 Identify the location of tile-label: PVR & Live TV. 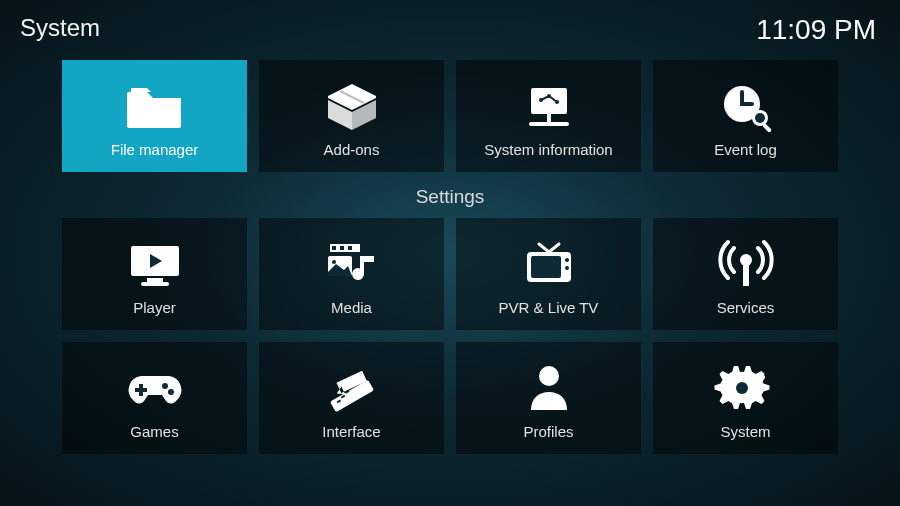
(549, 308).